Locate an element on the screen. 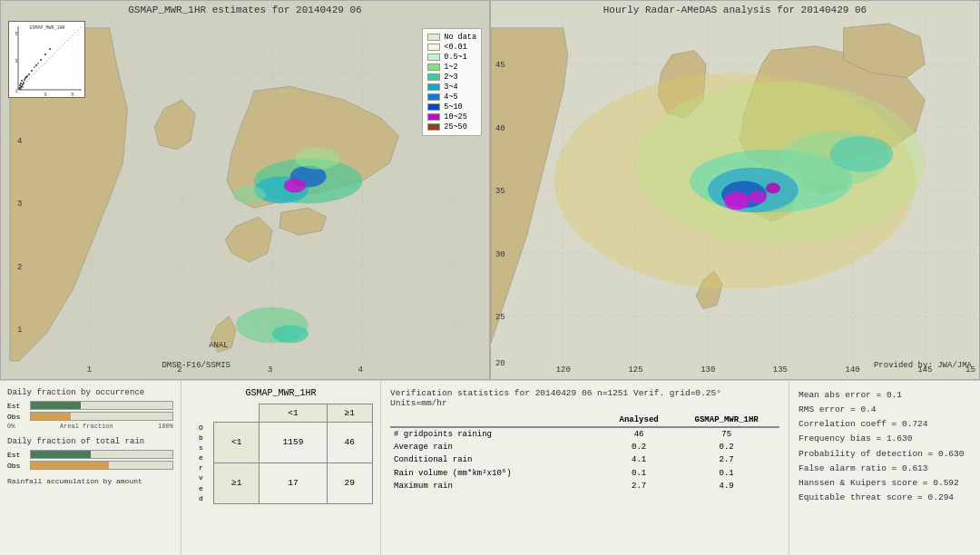  stats-val-analysed-0: 46 is located at coordinates (639, 435).